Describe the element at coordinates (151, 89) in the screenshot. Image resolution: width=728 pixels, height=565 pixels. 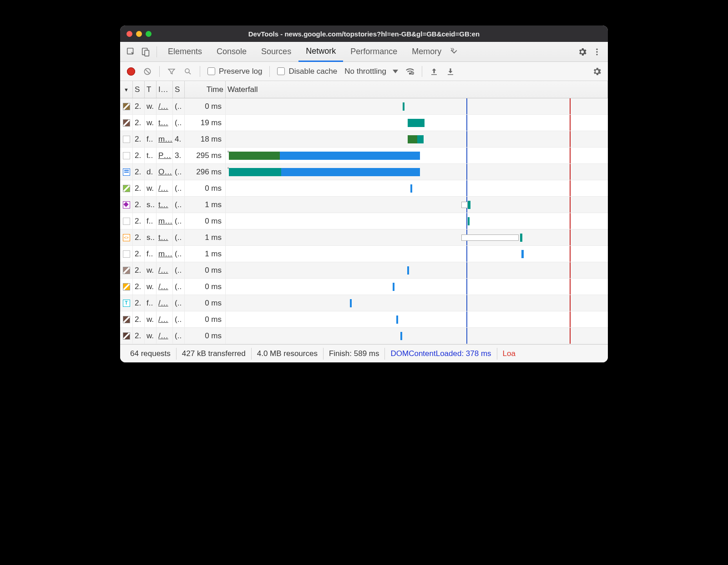
I see `col-type: T` at that location.